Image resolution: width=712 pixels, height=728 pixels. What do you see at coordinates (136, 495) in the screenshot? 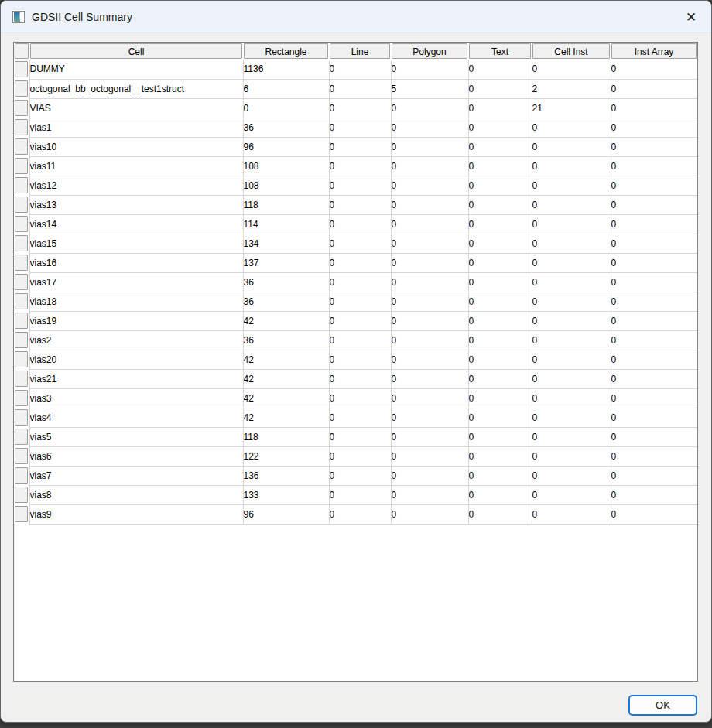
I see `cell-name: vias8` at bounding box center [136, 495].